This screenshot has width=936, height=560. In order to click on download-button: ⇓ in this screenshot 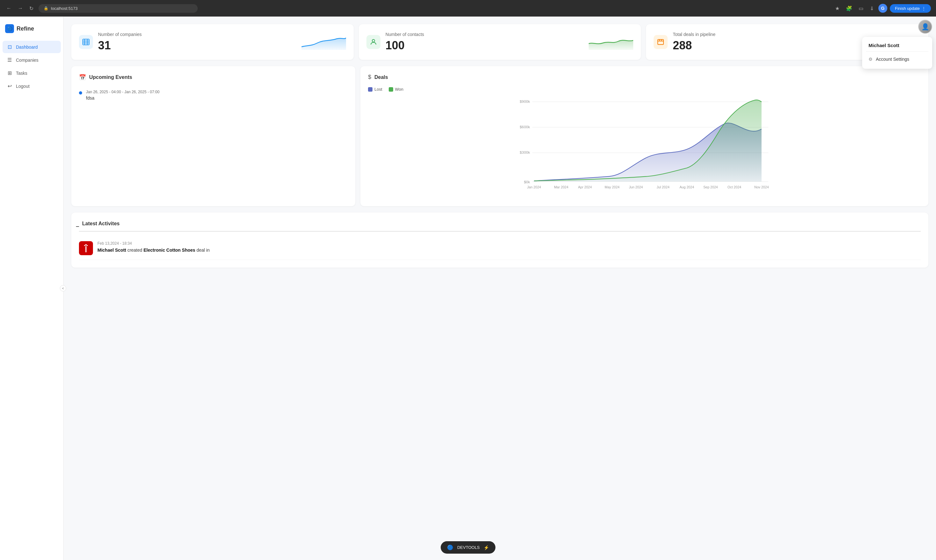, I will do `click(872, 8)`.